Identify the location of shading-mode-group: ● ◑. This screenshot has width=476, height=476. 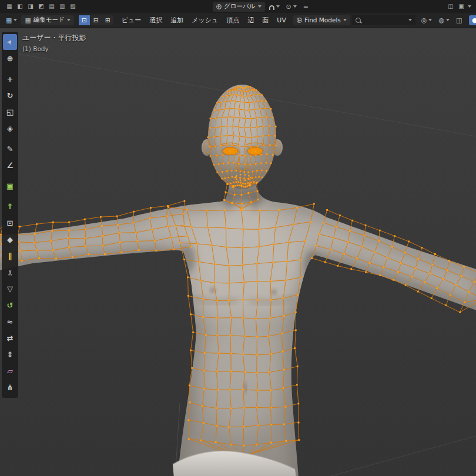
(472, 20).